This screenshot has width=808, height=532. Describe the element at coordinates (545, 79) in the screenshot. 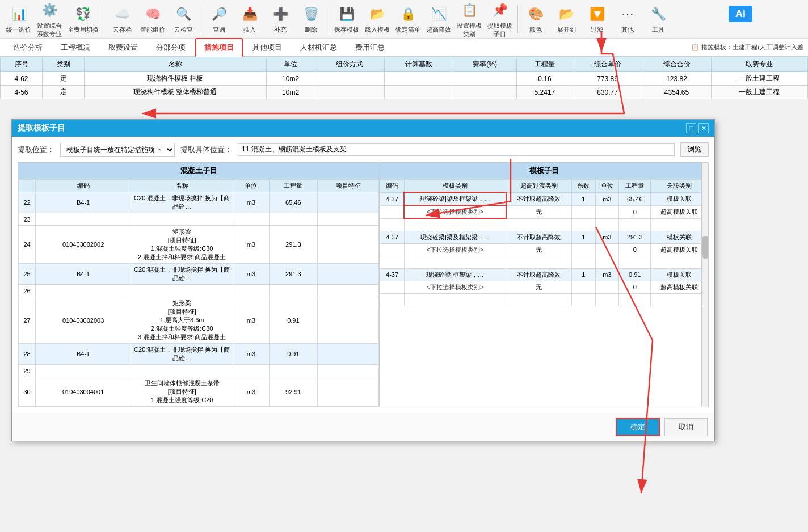

I see `cell-qty: 0.16` at that location.